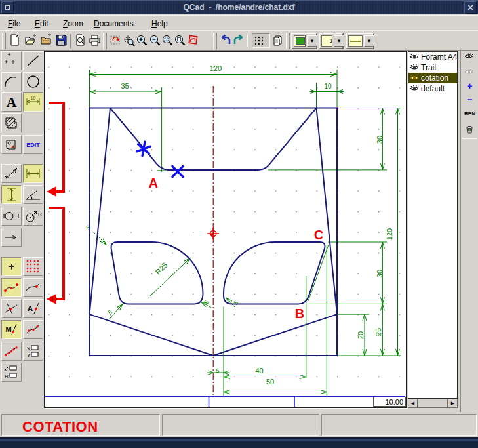 This screenshot has height=448, width=478. Describe the element at coordinates (8, 329) in the screenshot. I see `svg-text: M` at that location.